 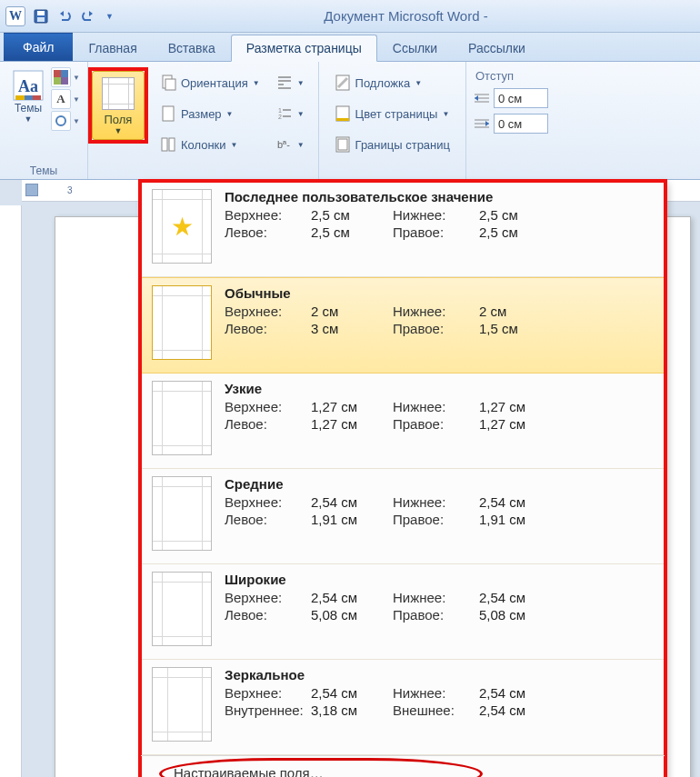 What do you see at coordinates (393, 120) in the screenshot?
I see `group-page-background: Подложка ▼ Цвет страницы ▼ Границы стран…` at bounding box center [393, 120].